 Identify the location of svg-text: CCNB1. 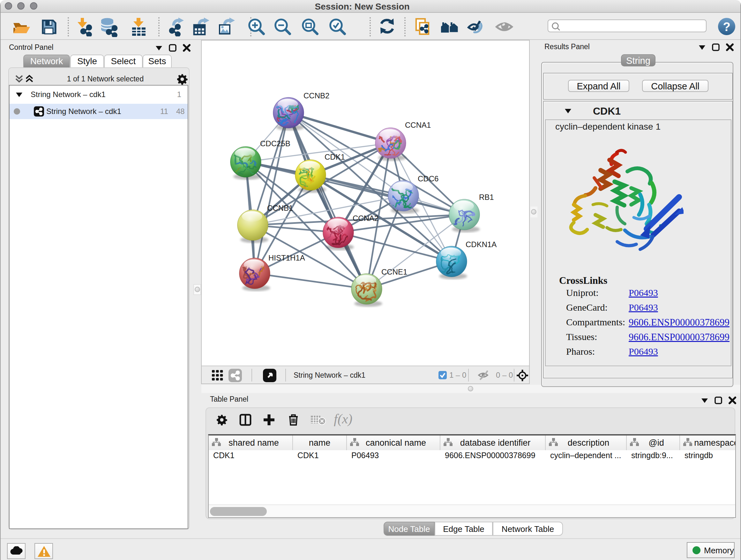
(280, 208).